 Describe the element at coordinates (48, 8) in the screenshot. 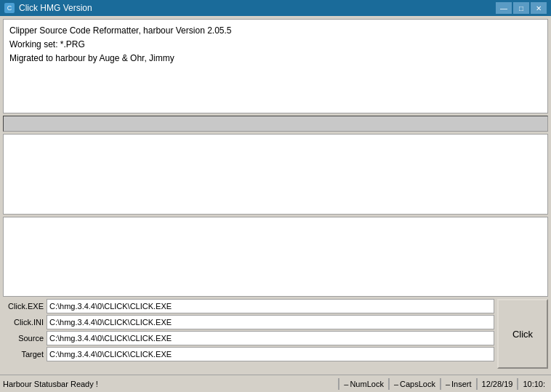

I see `title-bar-left: C Click HMG Version` at that location.